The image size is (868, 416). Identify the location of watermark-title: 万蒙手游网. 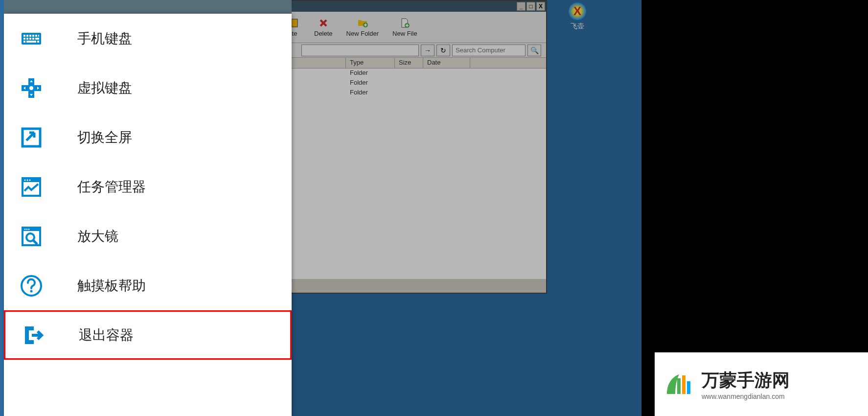
(746, 381).